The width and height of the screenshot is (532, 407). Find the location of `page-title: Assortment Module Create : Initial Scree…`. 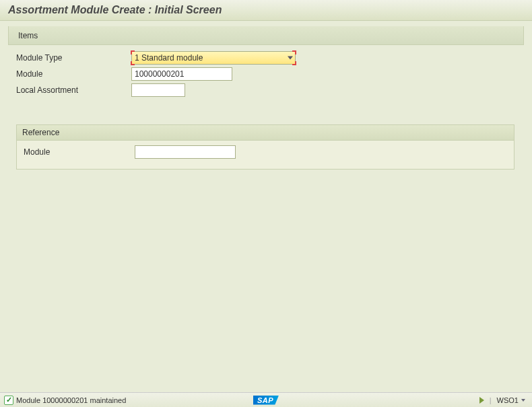

page-title: Assortment Module Create : Initial Scree… is located at coordinates (266, 11).